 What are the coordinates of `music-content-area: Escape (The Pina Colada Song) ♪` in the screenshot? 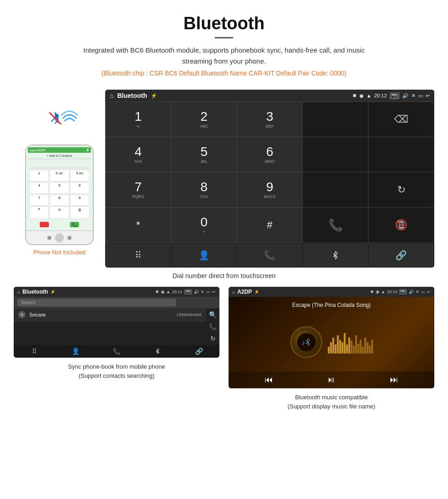 It's located at (331, 343).